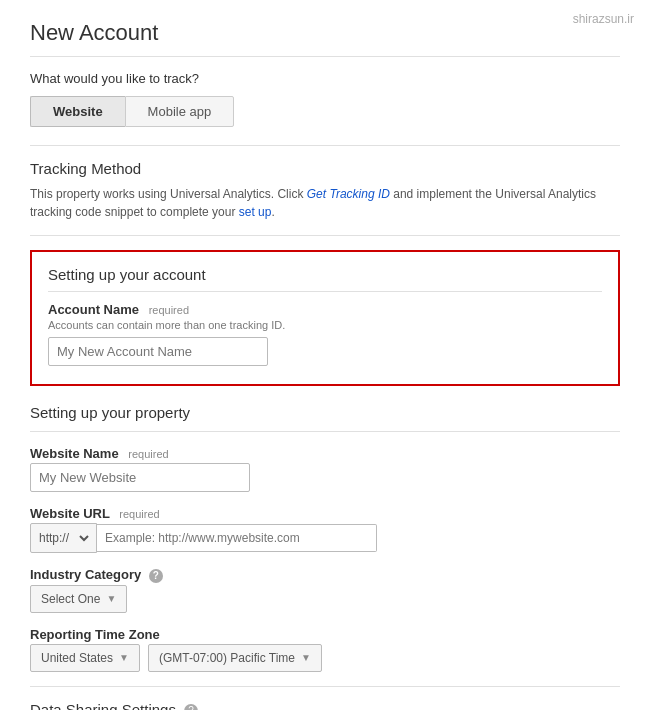  What do you see at coordinates (325, 203) in the screenshot?
I see `tracking-method-info: This property works using Universal Anal…` at bounding box center [325, 203].